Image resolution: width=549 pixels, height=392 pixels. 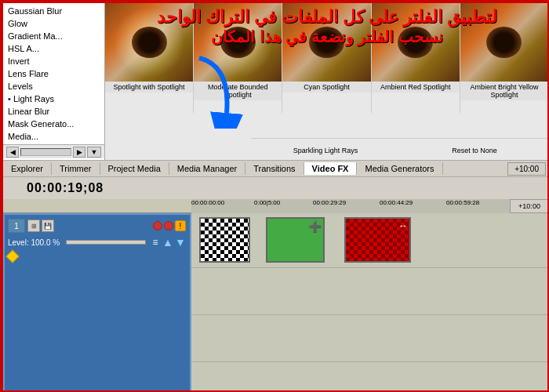 What do you see at coordinates (276, 169) in the screenshot?
I see `tabs-row: ExplorerTrimmerProject MediaMedia Manage…` at bounding box center [276, 169].